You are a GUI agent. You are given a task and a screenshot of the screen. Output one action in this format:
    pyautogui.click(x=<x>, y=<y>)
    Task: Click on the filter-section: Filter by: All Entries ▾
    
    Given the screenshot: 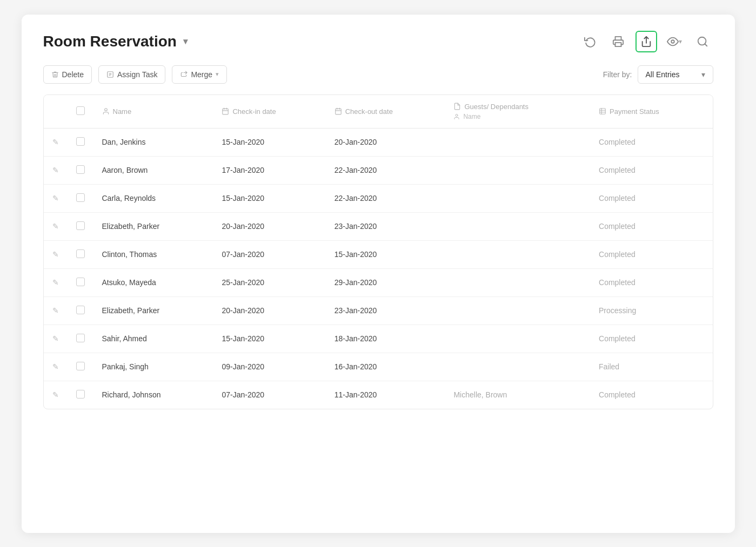 What is the action you would take?
    pyautogui.click(x=658, y=75)
    